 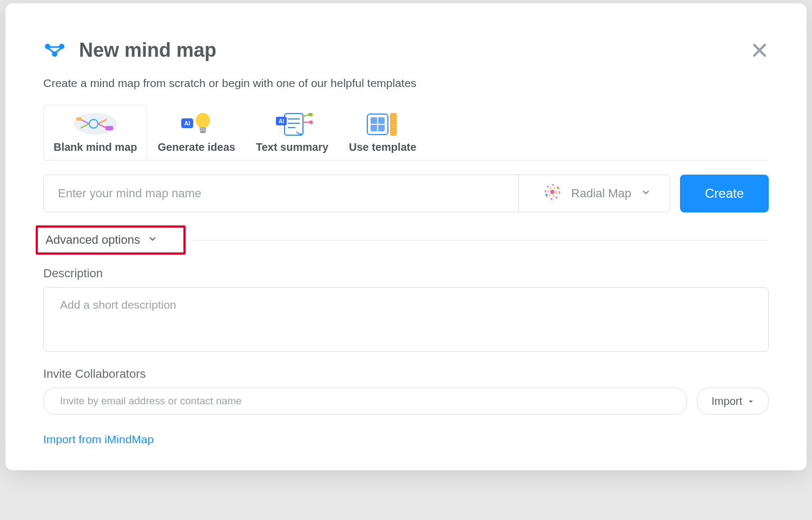 I want to click on tab-generate-ideas: AI Generate ideas, so click(x=196, y=132).